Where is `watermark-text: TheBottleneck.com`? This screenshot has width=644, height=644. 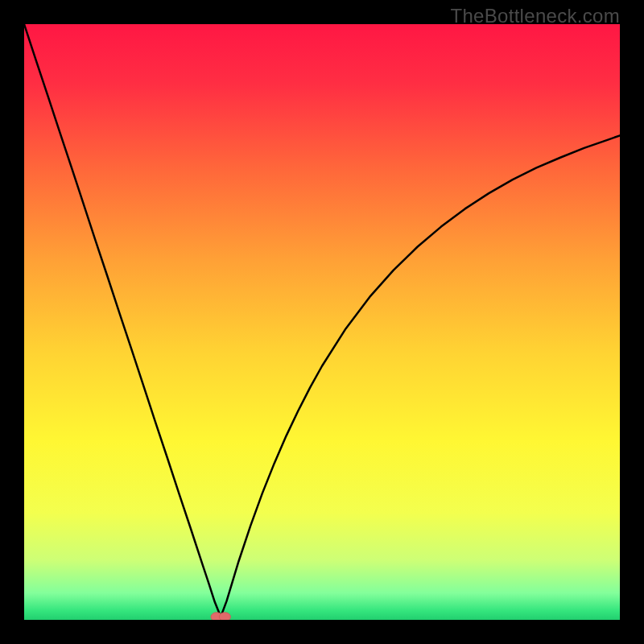
watermark-text: TheBottleneck.com is located at coordinates (535, 16).